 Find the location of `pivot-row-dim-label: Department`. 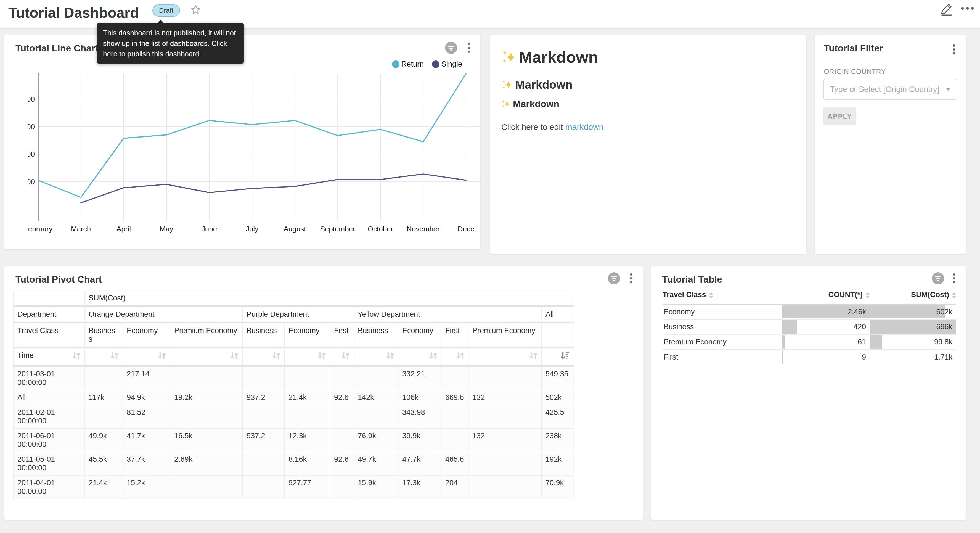

pivot-row-dim-label: Department is located at coordinates (49, 314).